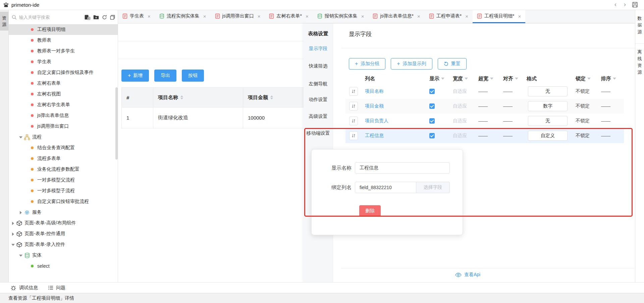 The height and width of the screenshot is (303, 644). Describe the element at coordinates (51, 17) in the screenshot. I see `search-input` at that location.